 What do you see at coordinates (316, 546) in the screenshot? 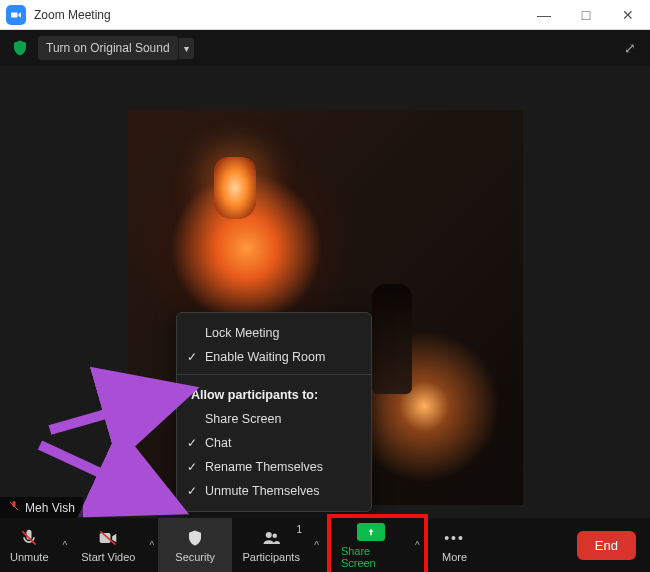
I see `participants-caret: ^` at bounding box center [316, 546].